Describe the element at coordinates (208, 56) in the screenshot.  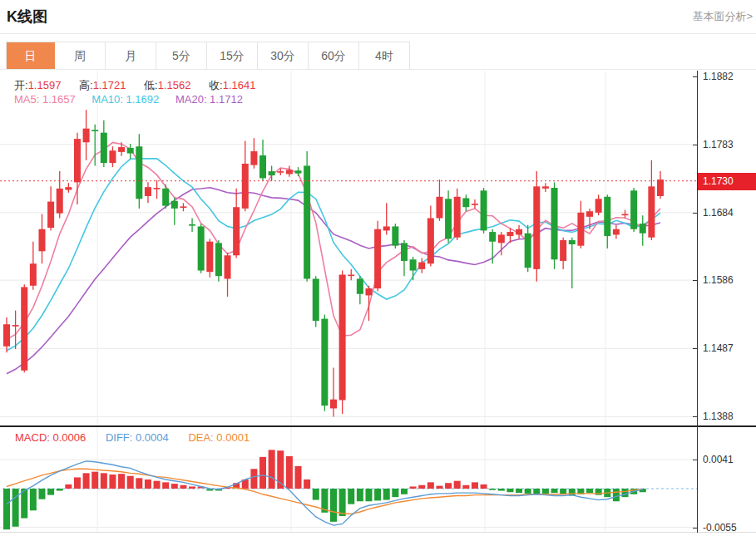
I see `timeframe-tabbar: 日周月5分15分30分60分4时` at that location.